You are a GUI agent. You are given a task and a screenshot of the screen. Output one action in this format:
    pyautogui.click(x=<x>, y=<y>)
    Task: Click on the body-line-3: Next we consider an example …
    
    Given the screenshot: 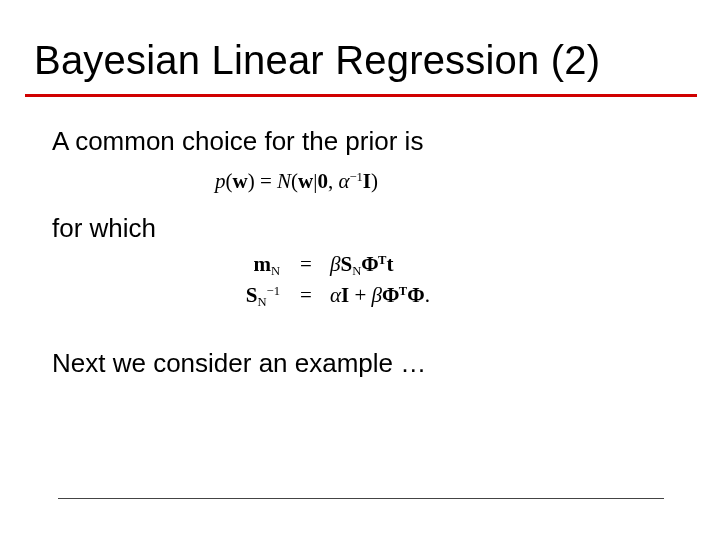 What is the action you would take?
    pyautogui.click(x=239, y=364)
    